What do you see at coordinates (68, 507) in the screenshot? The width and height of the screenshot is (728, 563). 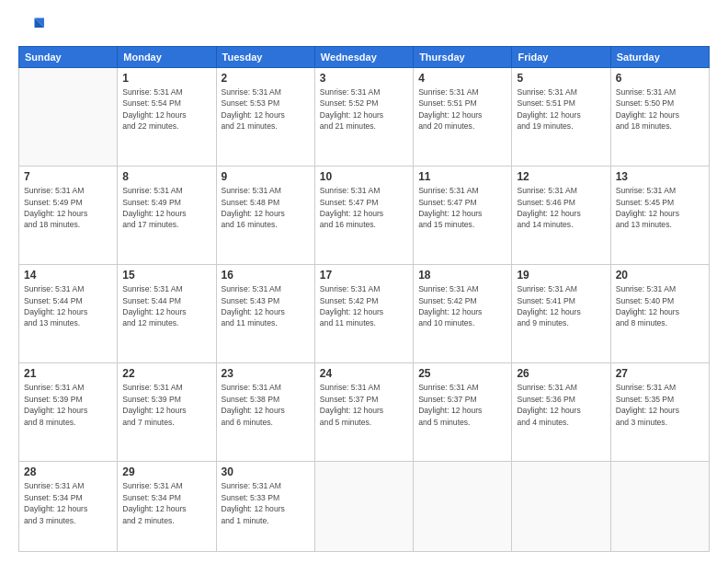 I see `calendar-cell: 28Sunrise: 5:31 AM Sunset: 5:34 PM Dayli…` at bounding box center [68, 507].